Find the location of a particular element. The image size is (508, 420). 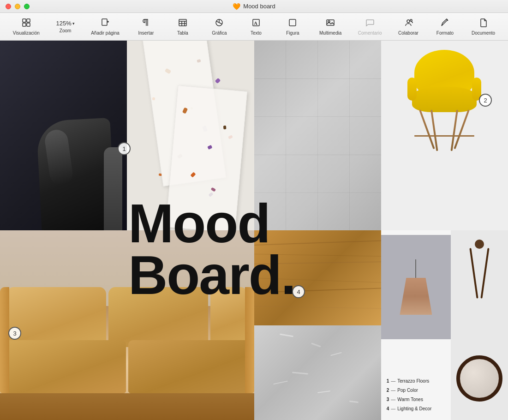

legend-dash-1: — is located at coordinates (393, 381).